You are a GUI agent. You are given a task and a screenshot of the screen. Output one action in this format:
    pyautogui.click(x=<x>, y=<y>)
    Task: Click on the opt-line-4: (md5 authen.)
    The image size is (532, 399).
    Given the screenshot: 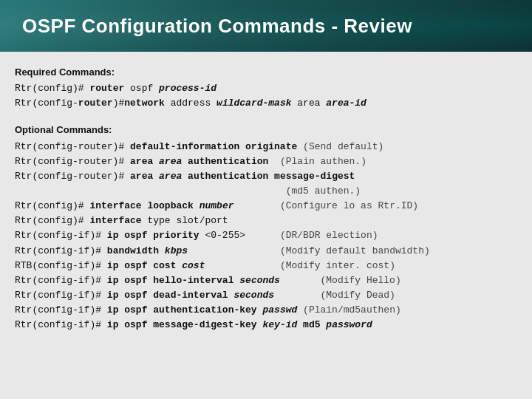 What is the action you would take?
    pyautogui.click(x=266, y=191)
    